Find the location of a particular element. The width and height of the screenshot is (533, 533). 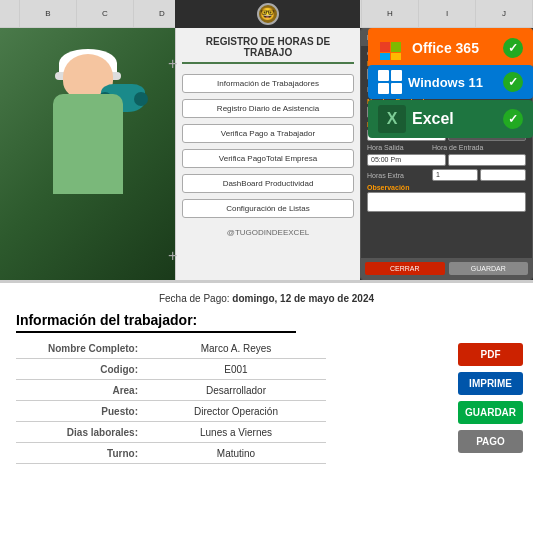

imprime-button: IMPRIME is located at coordinates (490, 384).